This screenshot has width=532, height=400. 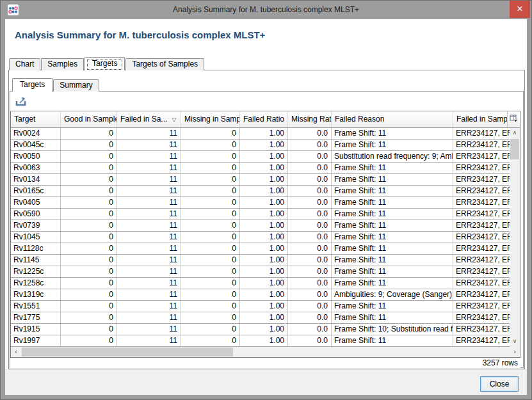 What do you see at coordinates (265, 352) in the screenshot?
I see `horizontal-scrollbar: ‹ ›` at bounding box center [265, 352].